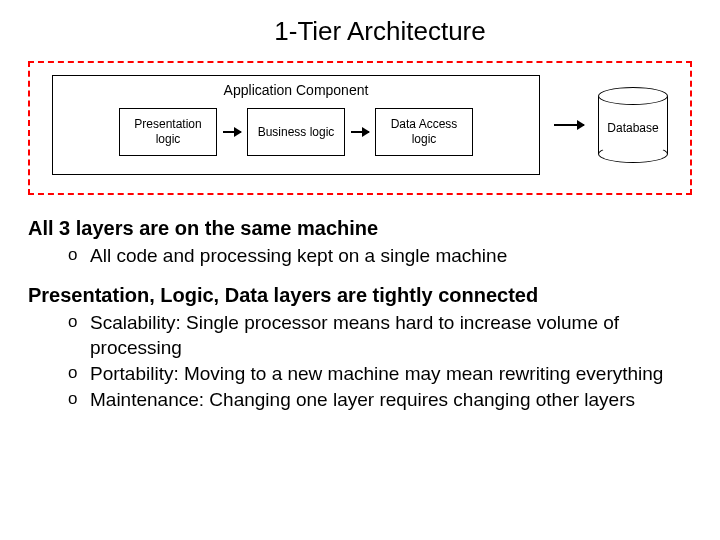  Describe the element at coordinates (360, 228) in the screenshot. I see `section-heading: All 3 layers are on the same machine` at that location.